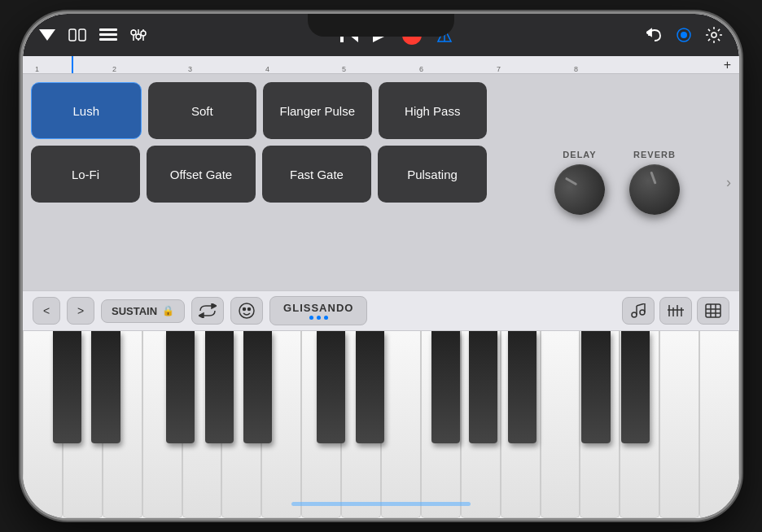  Describe the element at coordinates (655, 190) in the screenshot. I see `reverb-knob` at that location.